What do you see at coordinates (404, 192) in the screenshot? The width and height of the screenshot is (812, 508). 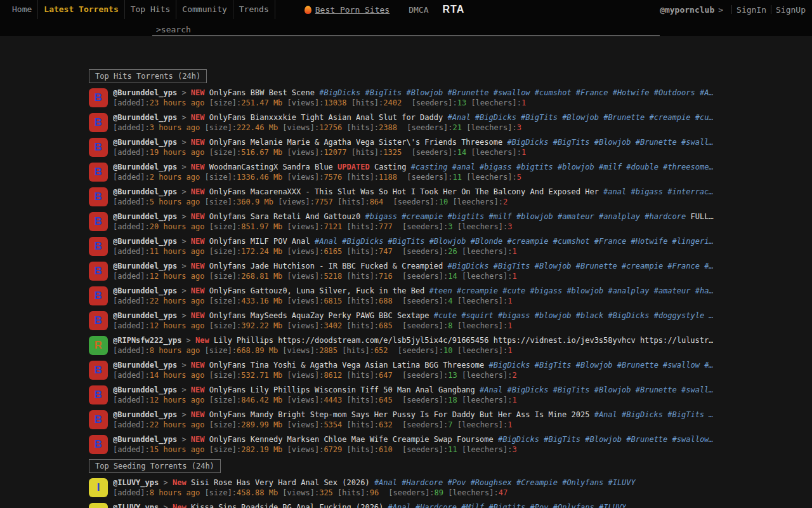 I see `torrent-title: OnlyFans MacarenaXXX - This Slut Was So …` at bounding box center [404, 192].